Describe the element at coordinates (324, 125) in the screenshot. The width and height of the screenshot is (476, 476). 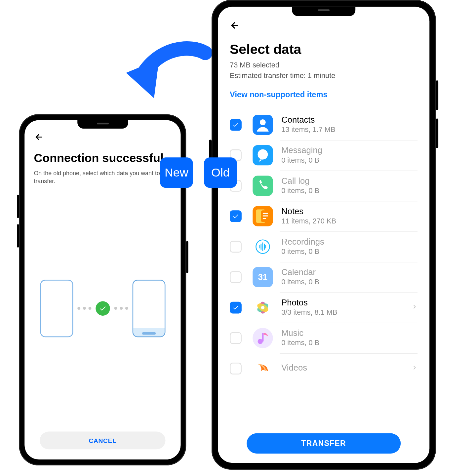
I see `data-row-contacts: Contacts13 items, 1.7 MB` at that location.